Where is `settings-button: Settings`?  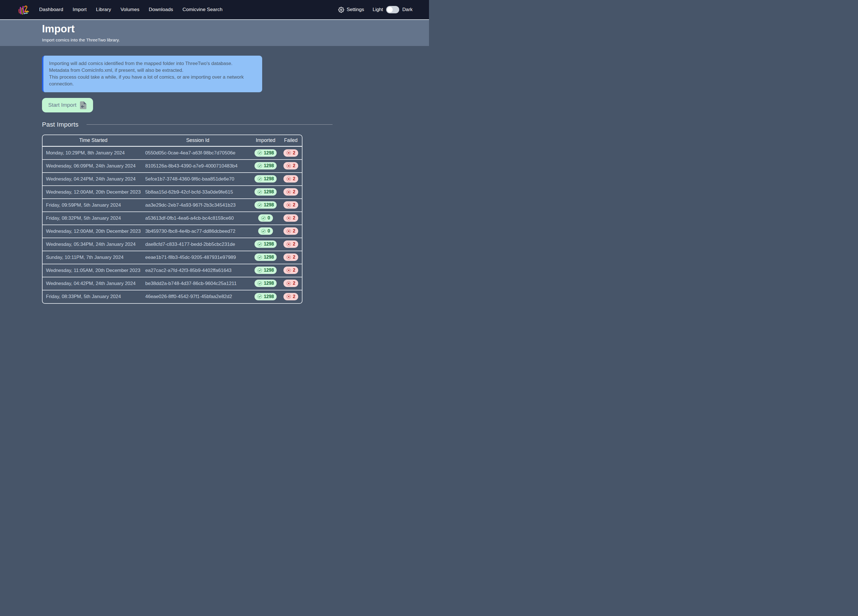
settings-button: Settings is located at coordinates (351, 10).